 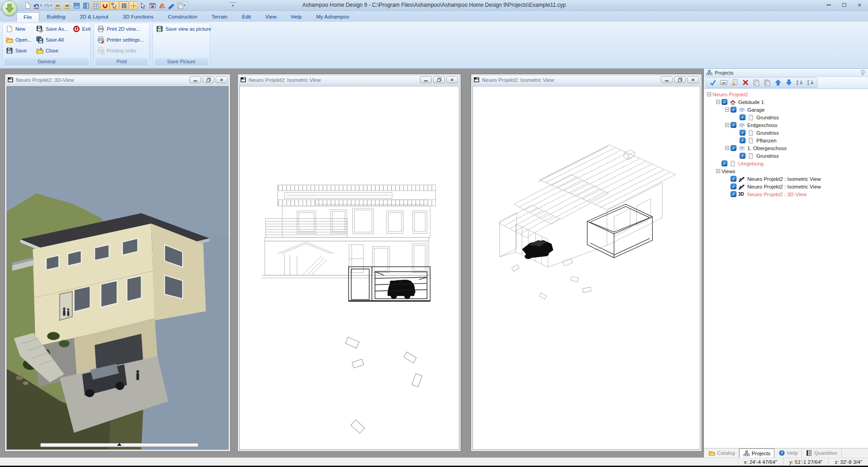 I want to click on select-tool-button, so click(x=143, y=5).